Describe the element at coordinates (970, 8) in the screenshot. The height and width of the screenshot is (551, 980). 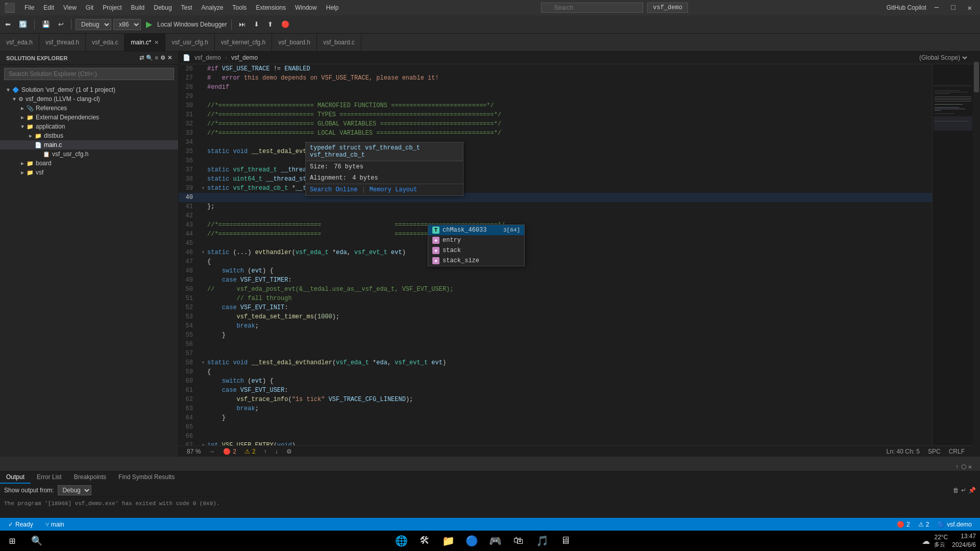
I see `close-button: ✕` at that location.